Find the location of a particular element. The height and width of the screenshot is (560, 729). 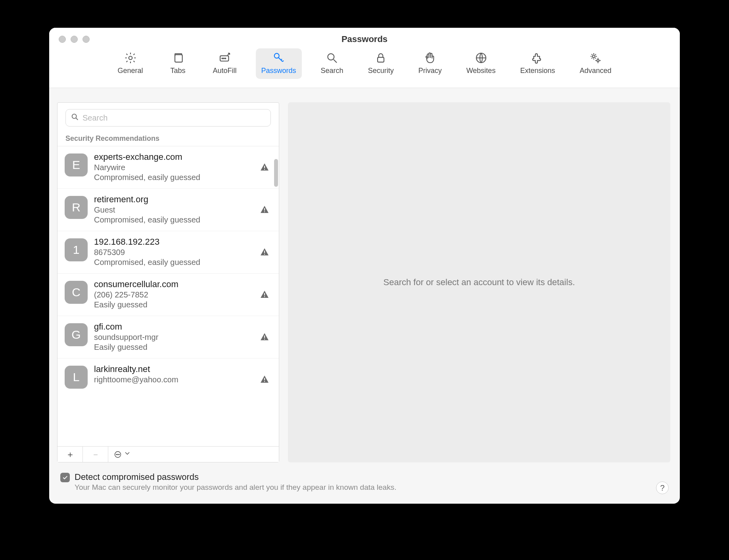

password-row: E experts-exchange.com Narywire Compromi… is located at coordinates (168, 167).